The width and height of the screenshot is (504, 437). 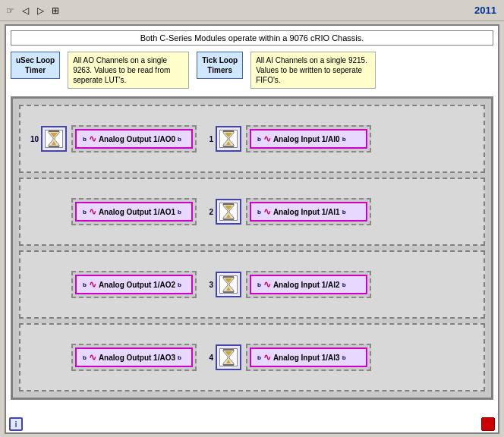 I want to click on ai-wave-icon-2: ∿, so click(x=267, y=285).